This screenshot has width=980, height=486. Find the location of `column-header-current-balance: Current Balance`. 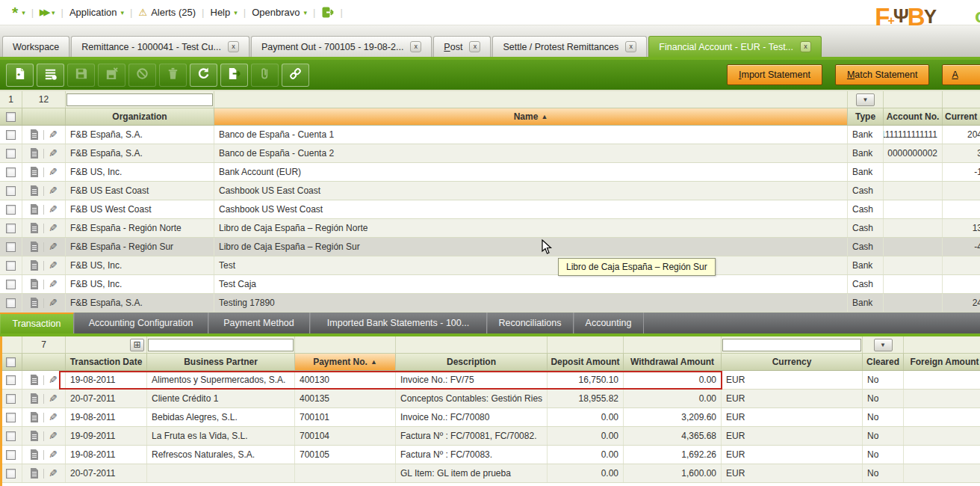

column-header-current-balance: Current Balance is located at coordinates (961, 117).